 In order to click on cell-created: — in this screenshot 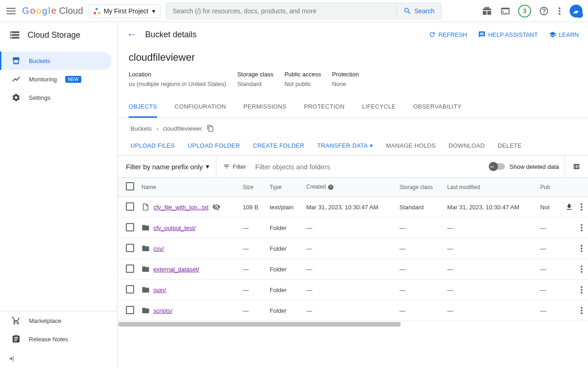, I will do `click(349, 270)`.